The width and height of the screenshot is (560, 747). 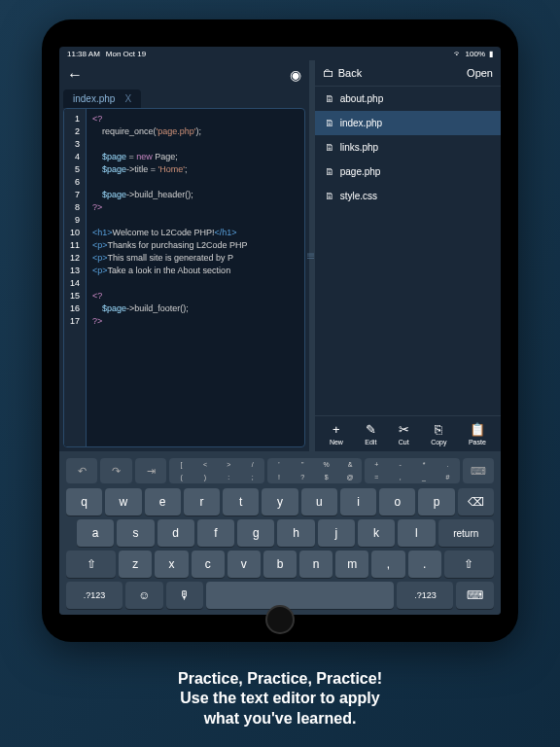 I want to click on key-z: z, so click(x=135, y=564).